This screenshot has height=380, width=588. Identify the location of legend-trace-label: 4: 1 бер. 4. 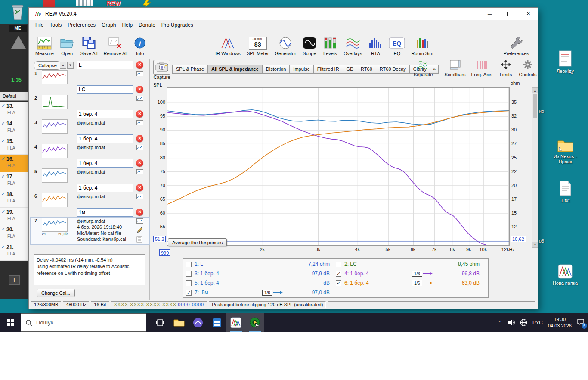
(377, 274).